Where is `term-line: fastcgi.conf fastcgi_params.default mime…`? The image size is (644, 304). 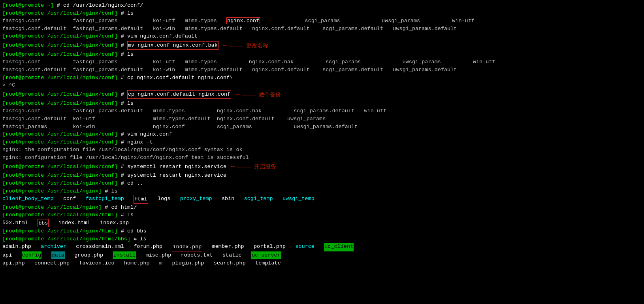
term-line: fastcgi.conf fastcgi_params.default mime… is located at coordinates (322, 111).